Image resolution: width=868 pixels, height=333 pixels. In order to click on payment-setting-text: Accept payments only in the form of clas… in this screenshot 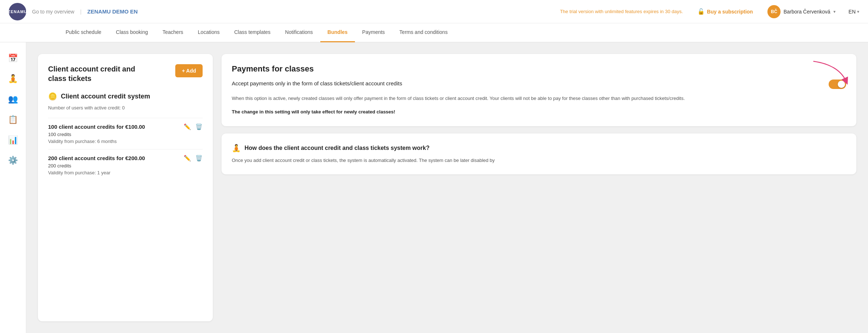, I will do `click(317, 84)`.